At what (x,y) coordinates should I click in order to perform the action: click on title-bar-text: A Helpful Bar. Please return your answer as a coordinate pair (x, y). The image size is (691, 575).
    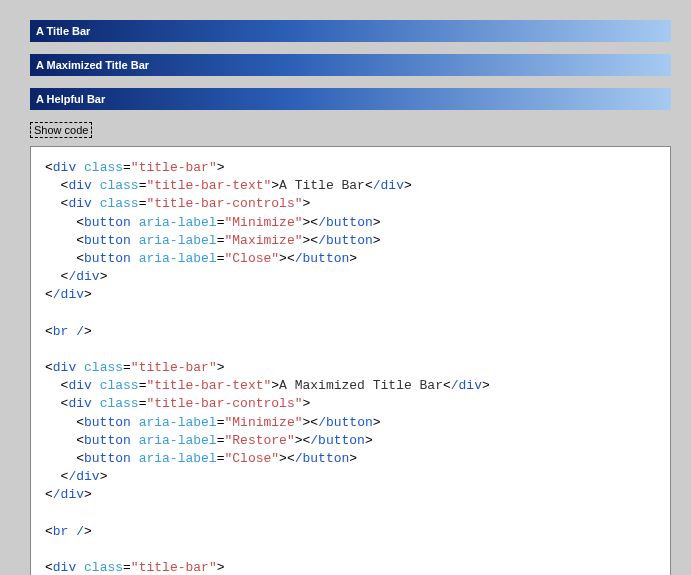
    Looking at the image, I should click on (352, 99).